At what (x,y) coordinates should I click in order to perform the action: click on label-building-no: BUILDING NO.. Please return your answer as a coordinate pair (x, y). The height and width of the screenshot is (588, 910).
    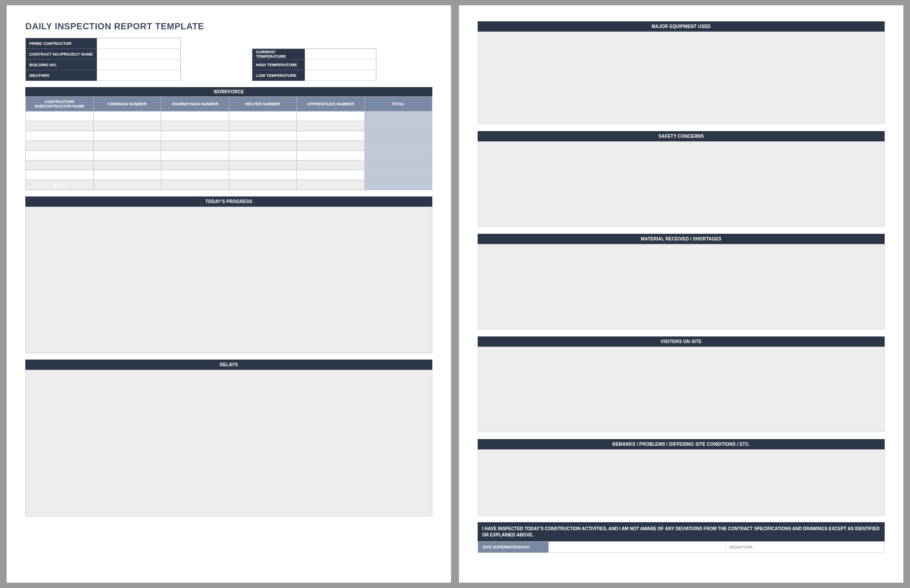
    Looking at the image, I should click on (61, 65).